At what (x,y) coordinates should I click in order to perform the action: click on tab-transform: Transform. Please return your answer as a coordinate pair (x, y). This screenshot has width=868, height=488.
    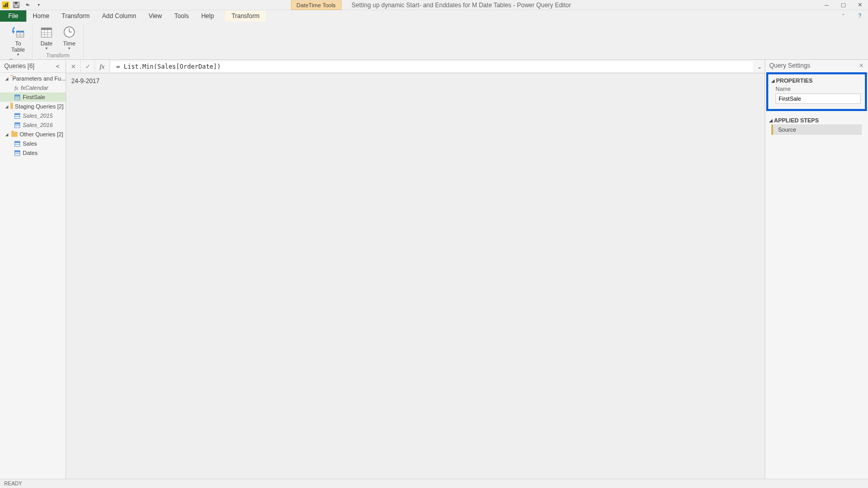
    Looking at the image, I should click on (75, 16).